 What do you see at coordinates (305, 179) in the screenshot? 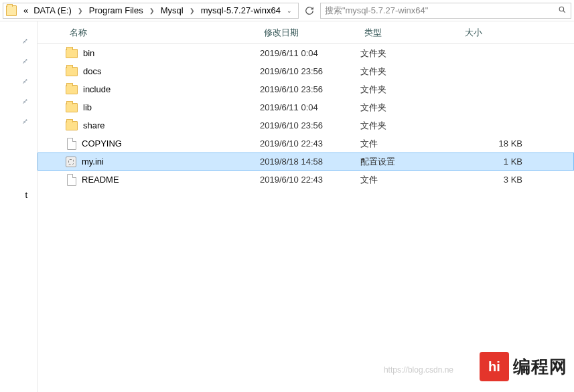
I see `file-row: README2019/6/10 22:43文件3 KB` at bounding box center [305, 179].